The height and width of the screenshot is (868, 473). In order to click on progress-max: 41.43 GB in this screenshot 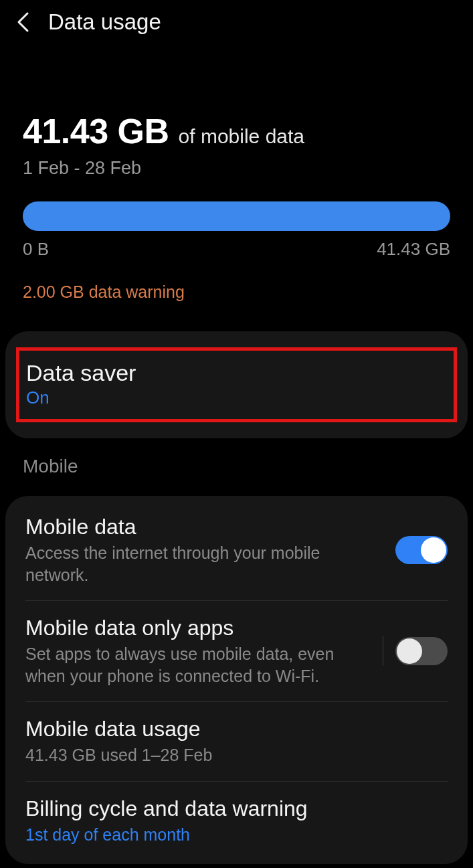, I will do `click(413, 249)`.